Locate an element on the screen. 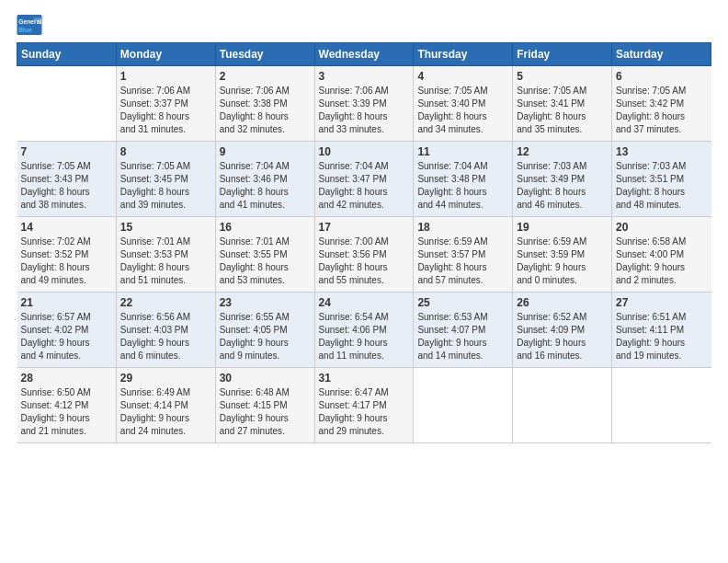 The height and width of the screenshot is (563, 728). day-number: 10 is located at coordinates (364, 152).